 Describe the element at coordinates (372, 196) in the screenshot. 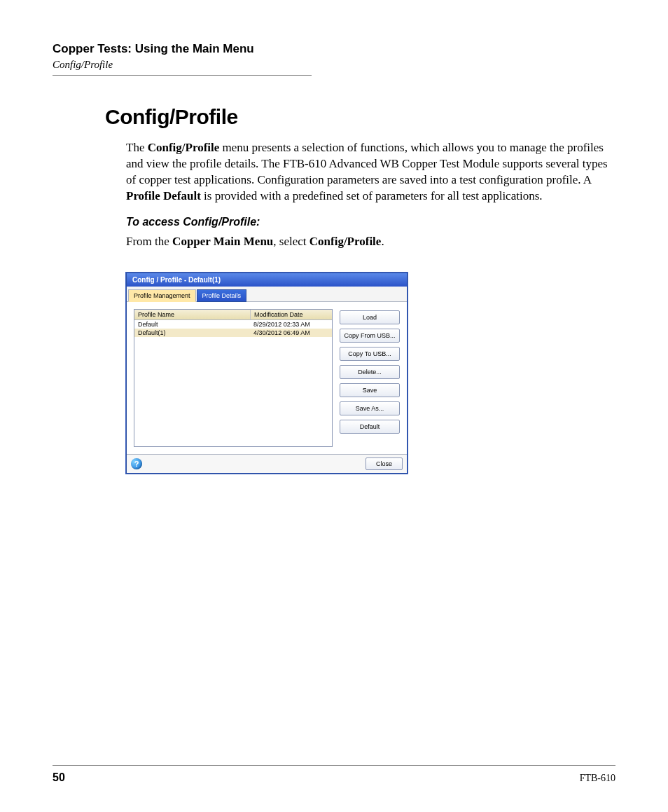

I see `text: is provided with a predefined set of par…` at that location.